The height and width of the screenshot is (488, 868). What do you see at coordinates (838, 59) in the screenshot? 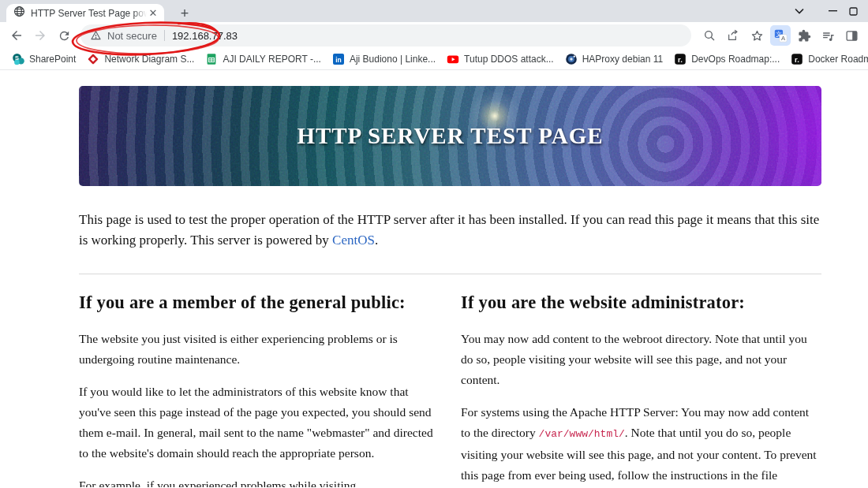
I see `bookmark-label: Docker Roadmap -...` at bounding box center [838, 59].